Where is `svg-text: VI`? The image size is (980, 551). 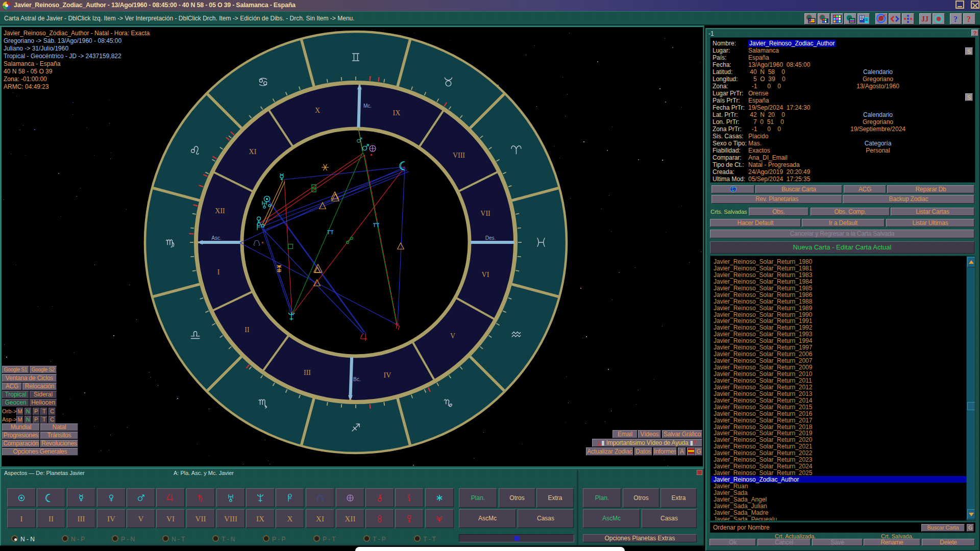 svg-text: VI is located at coordinates (486, 274).